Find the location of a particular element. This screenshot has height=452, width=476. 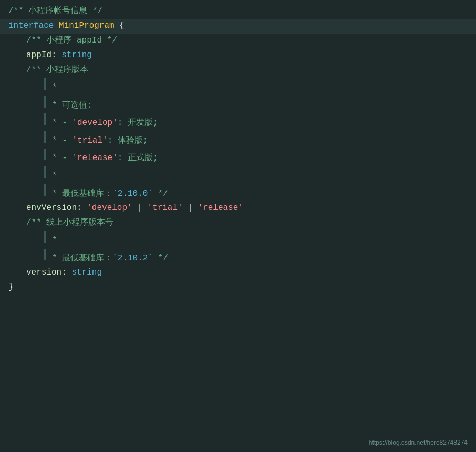

token-brace: } is located at coordinates (11, 288).